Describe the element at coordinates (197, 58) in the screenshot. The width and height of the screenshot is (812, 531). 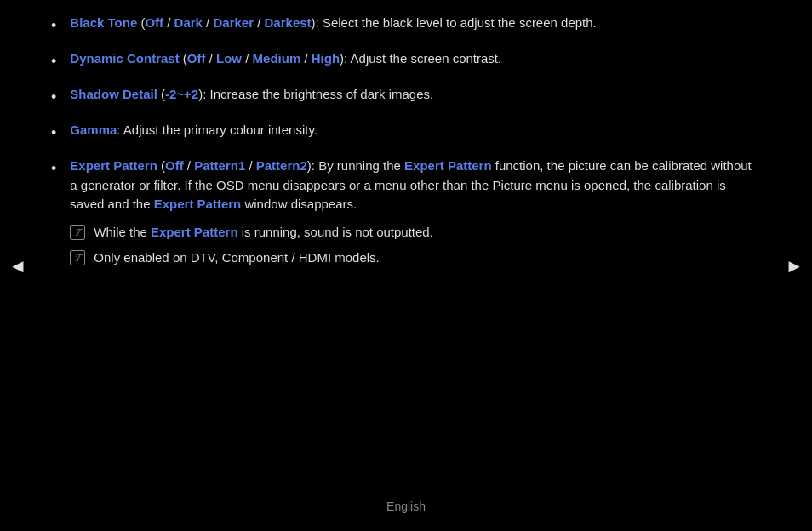
I see `dc-opt1: Off` at that location.